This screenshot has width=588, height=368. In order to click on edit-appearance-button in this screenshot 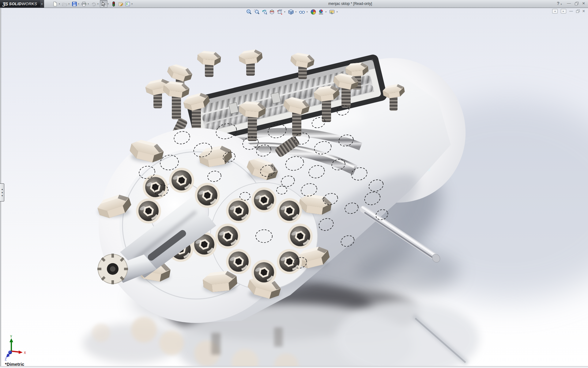, I will do `click(313, 12)`.